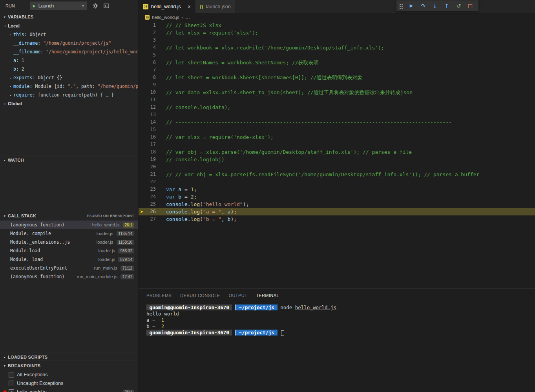 The height and width of the screenshot is (392, 535). Describe the element at coordinates (69, 60) in the screenshot. I see `variable-row: a: 1` at that location.